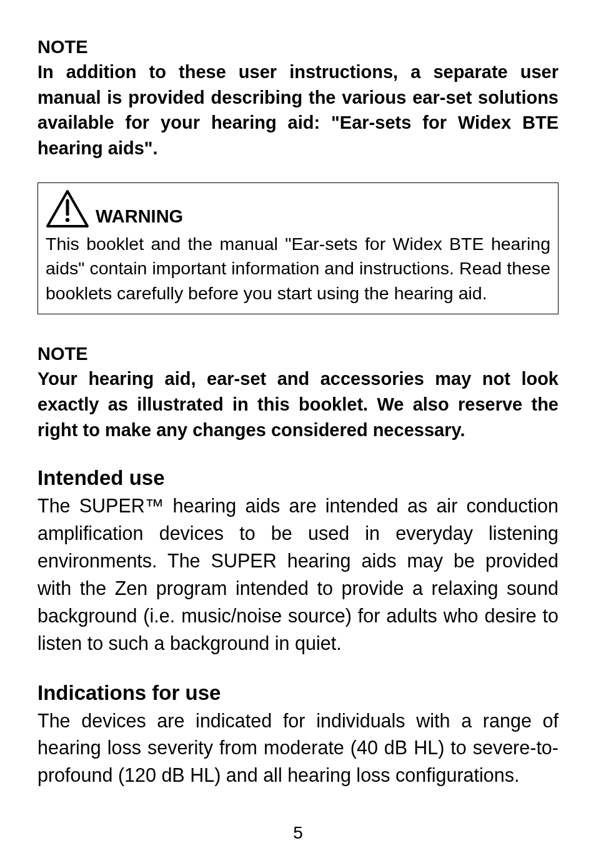 The image size is (596, 868). I want to click on note-block-1: NOTE In addition to these user instructi…, so click(298, 98).